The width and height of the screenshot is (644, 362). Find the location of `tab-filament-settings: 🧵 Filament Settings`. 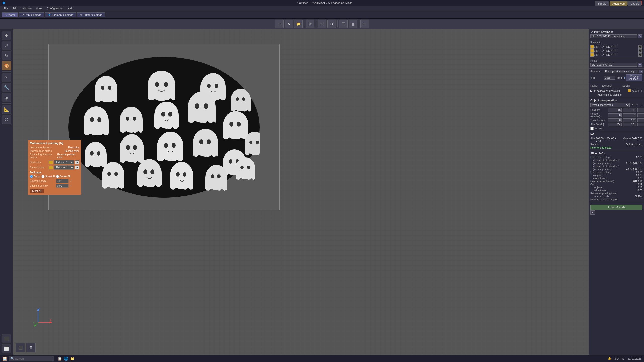

tab-filament-settings: 🧵 Filament Settings is located at coordinates (60, 15).